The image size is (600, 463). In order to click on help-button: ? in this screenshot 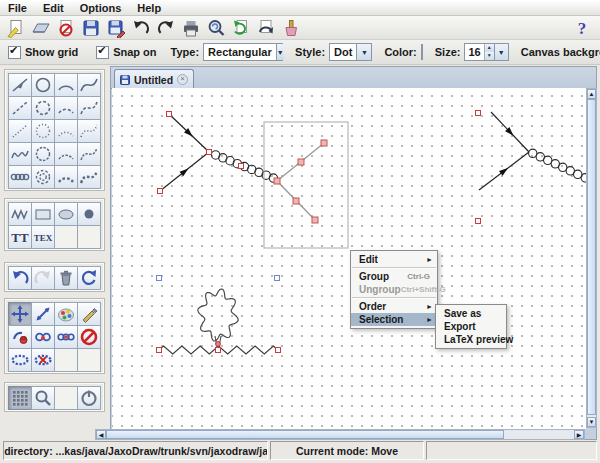, I will do `click(582, 28)`.